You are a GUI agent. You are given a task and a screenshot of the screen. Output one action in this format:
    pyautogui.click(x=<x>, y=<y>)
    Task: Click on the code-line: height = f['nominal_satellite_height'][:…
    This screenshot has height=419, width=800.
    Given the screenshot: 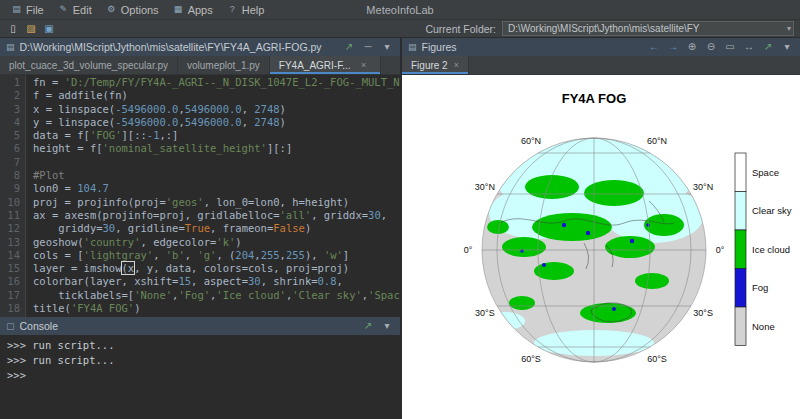 What is the action you would take?
    pyautogui.click(x=216, y=148)
    